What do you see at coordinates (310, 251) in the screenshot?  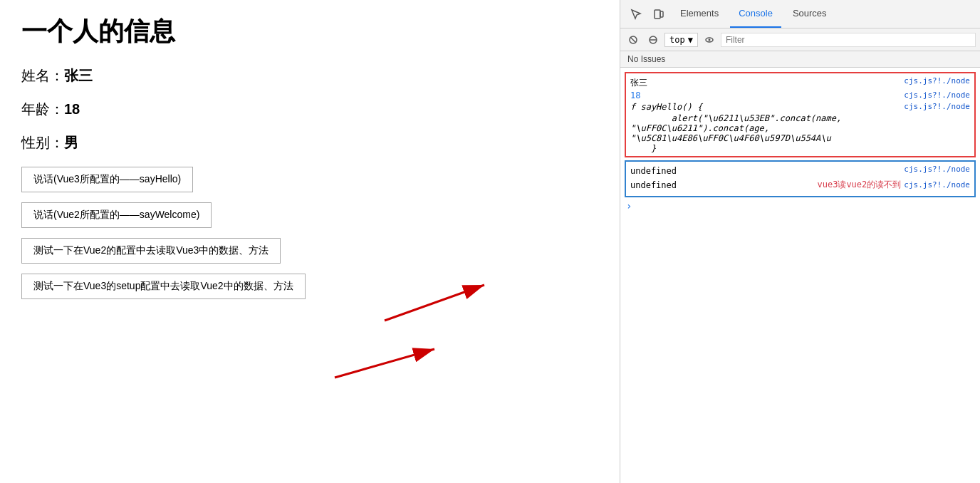 I see `btn3-row: 测试一下在Vue2的配置中去读取Vue3中的数据、方法` at bounding box center [310, 251].